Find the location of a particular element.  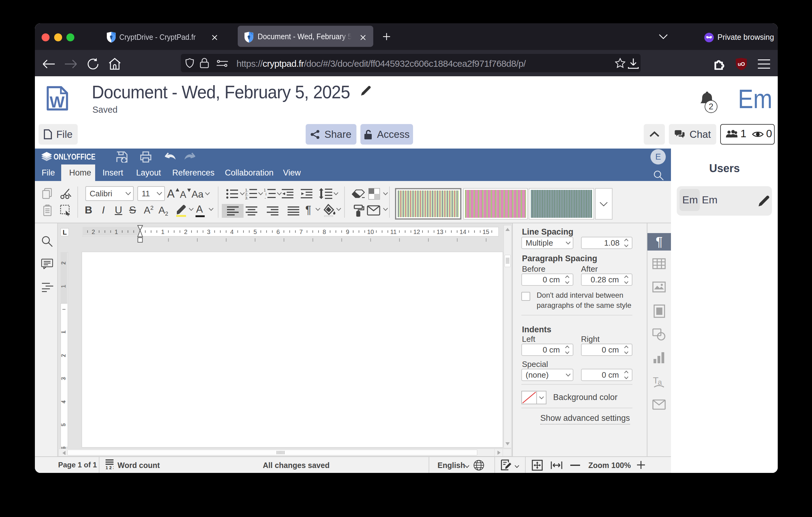

svg-text: 8 is located at coordinates (324, 232).